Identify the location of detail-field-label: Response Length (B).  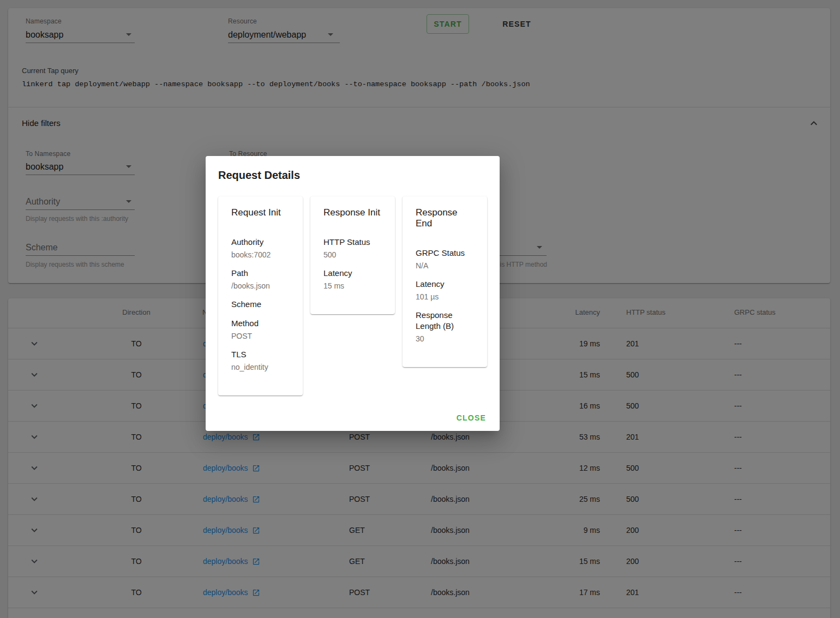
(445, 321).